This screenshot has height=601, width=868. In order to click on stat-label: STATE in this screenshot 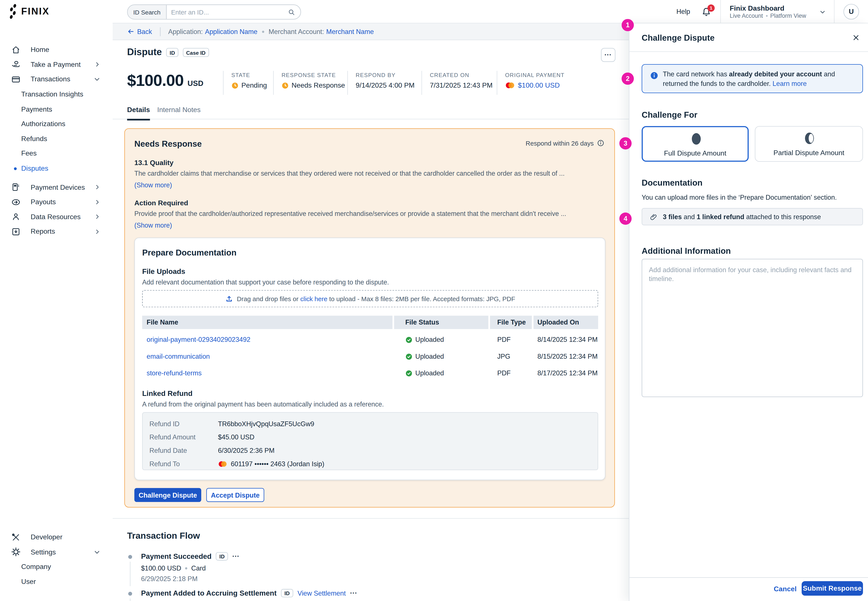, I will do `click(252, 75)`.